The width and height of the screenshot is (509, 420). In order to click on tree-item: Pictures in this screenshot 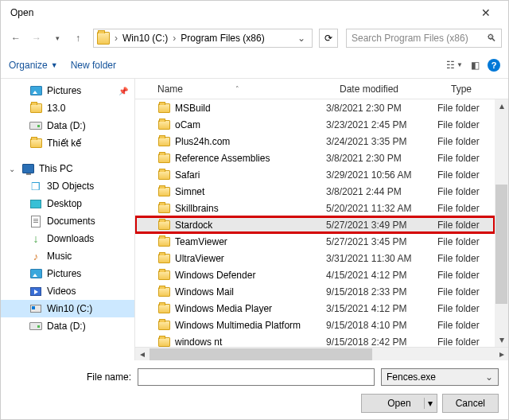, I will do `click(68, 274)`.